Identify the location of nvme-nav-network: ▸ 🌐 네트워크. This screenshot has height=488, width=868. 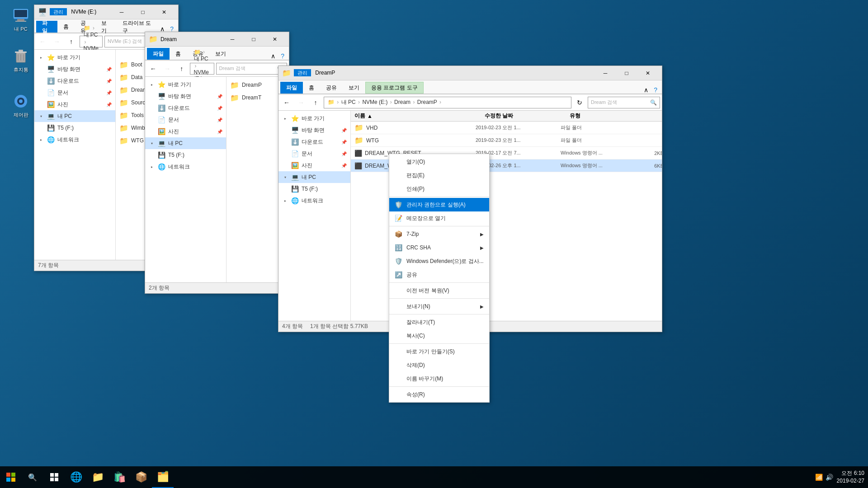
(75, 140).